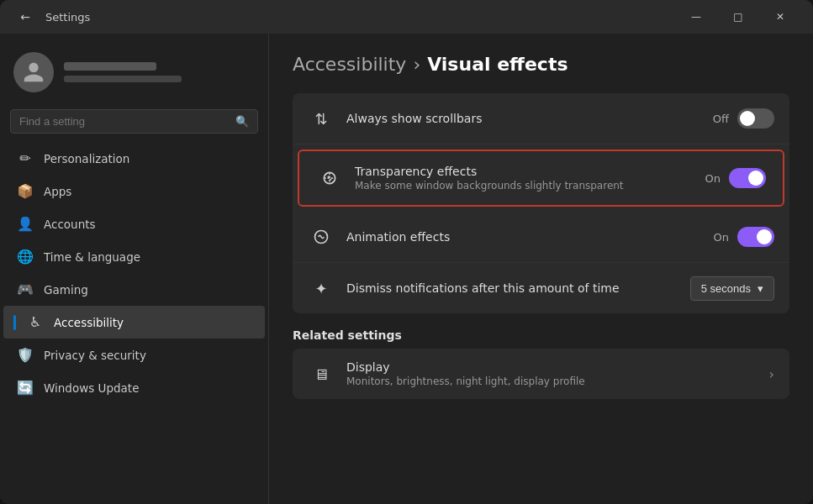 The width and height of the screenshot is (813, 504). Describe the element at coordinates (25, 289) in the screenshot. I see `gaming-icon: 🎮` at that location.